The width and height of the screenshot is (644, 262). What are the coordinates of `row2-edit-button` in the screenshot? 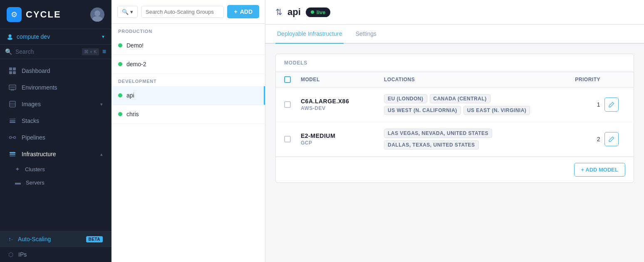 It's located at (612, 139).